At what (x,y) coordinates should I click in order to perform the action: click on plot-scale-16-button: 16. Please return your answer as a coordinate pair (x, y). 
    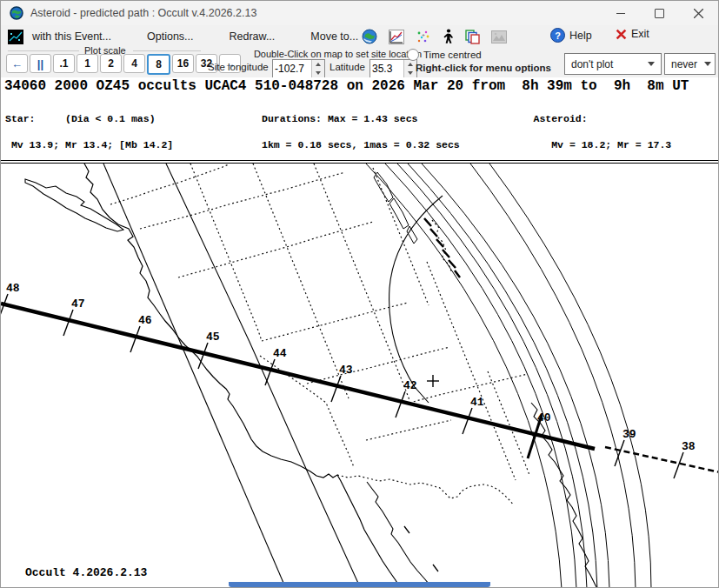
    Looking at the image, I should click on (183, 63).